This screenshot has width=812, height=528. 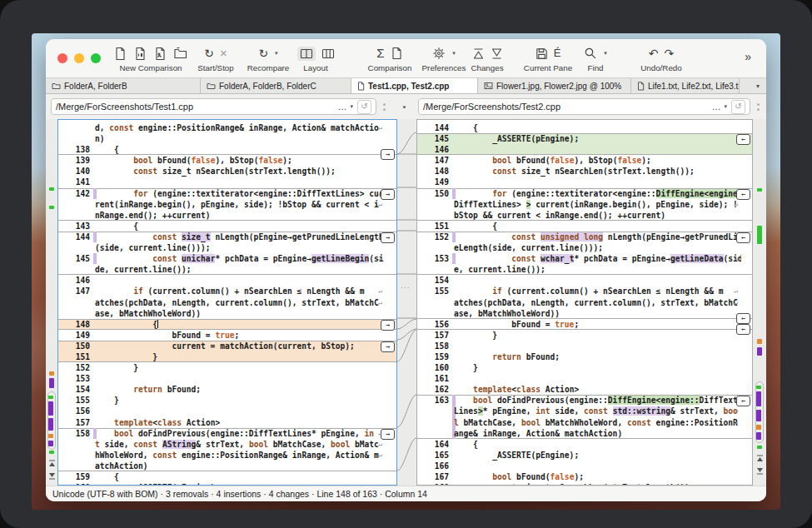 What do you see at coordinates (585, 172) in the screenshot?
I see `code-line: 148 const size_t nSearchLen(strText.leng…` at bounding box center [585, 172].